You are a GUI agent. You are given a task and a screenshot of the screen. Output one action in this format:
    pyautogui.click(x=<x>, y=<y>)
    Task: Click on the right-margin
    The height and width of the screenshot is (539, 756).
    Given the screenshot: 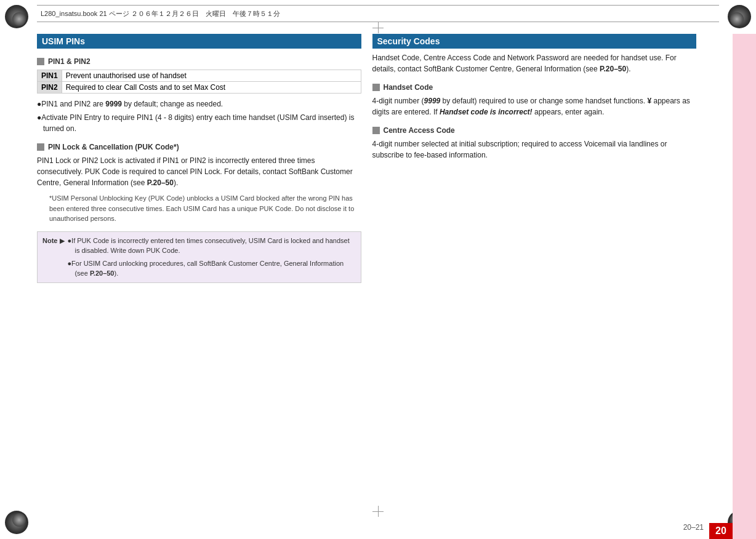 What is the action you would take?
    pyautogui.click(x=744, y=287)
    